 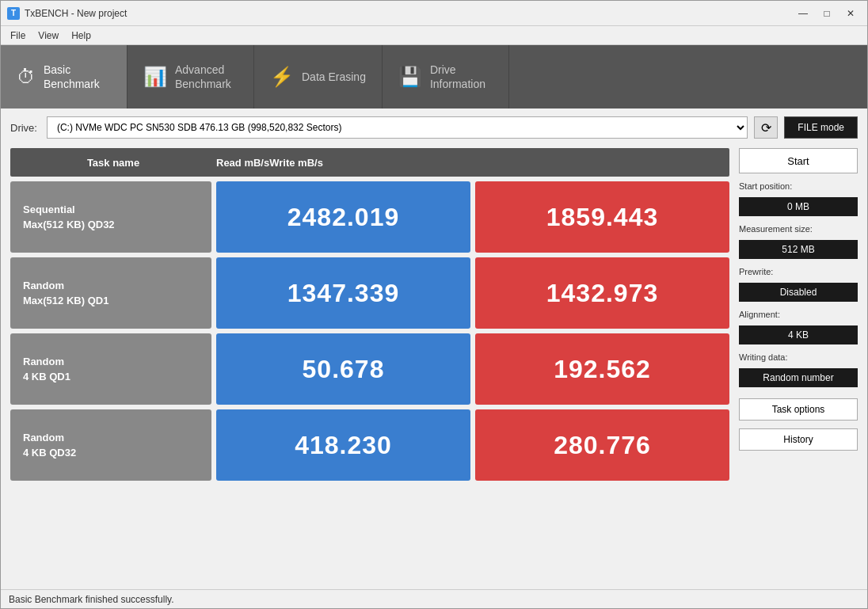 What do you see at coordinates (798, 292) in the screenshot?
I see `prewrite-value: Disabled` at bounding box center [798, 292].